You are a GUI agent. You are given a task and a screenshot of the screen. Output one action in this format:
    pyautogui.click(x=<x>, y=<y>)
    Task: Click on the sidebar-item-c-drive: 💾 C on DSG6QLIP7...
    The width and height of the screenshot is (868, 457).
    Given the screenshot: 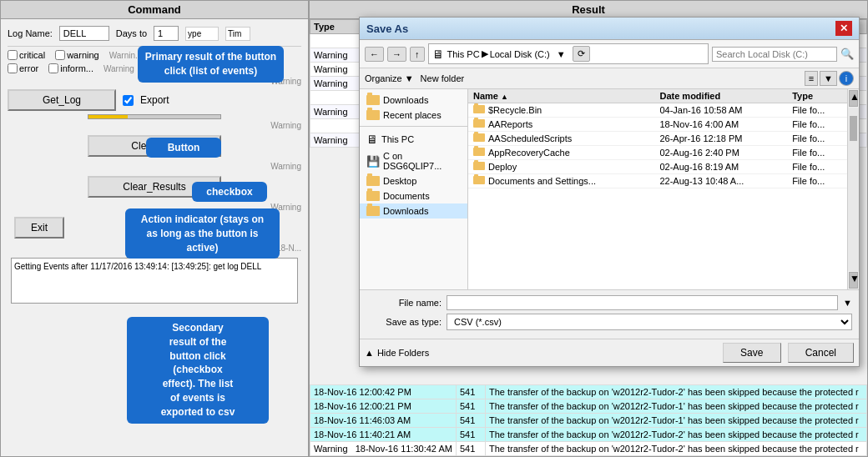 What is the action you would take?
    pyautogui.click(x=414, y=161)
    